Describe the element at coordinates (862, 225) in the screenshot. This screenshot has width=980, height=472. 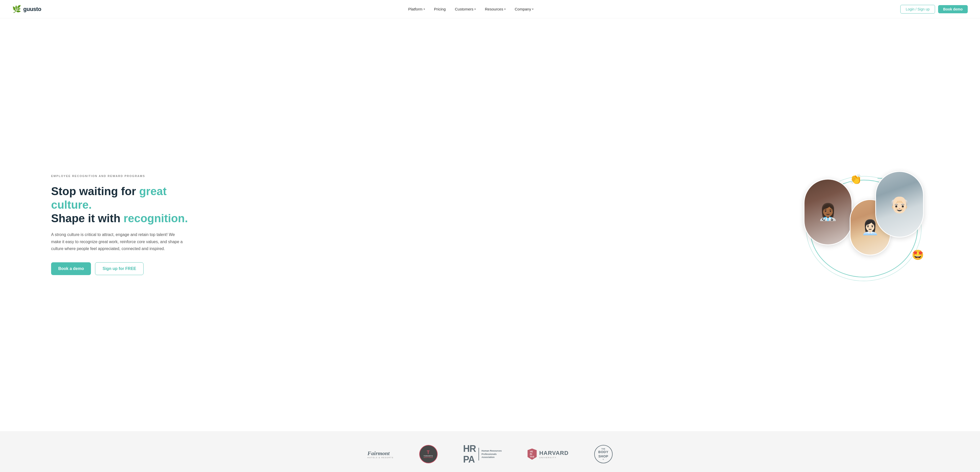
I see `hero-illustration: 👩🏾‍⚕️ 👩🏻‍💼 👴🏻 👏 🤩` at that location.